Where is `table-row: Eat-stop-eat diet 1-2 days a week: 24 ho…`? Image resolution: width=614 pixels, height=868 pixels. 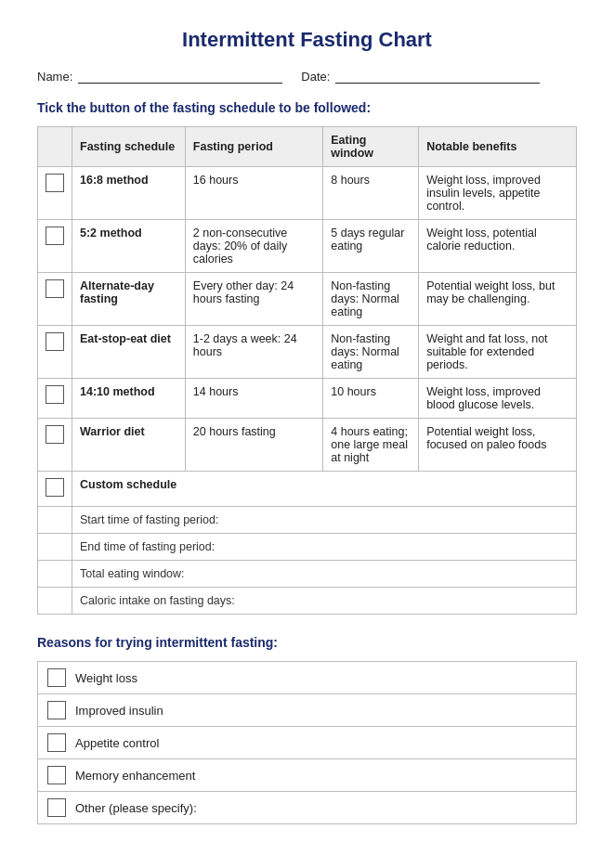 table-row: Eat-stop-eat diet 1-2 days a week: 24 ho… is located at coordinates (307, 353).